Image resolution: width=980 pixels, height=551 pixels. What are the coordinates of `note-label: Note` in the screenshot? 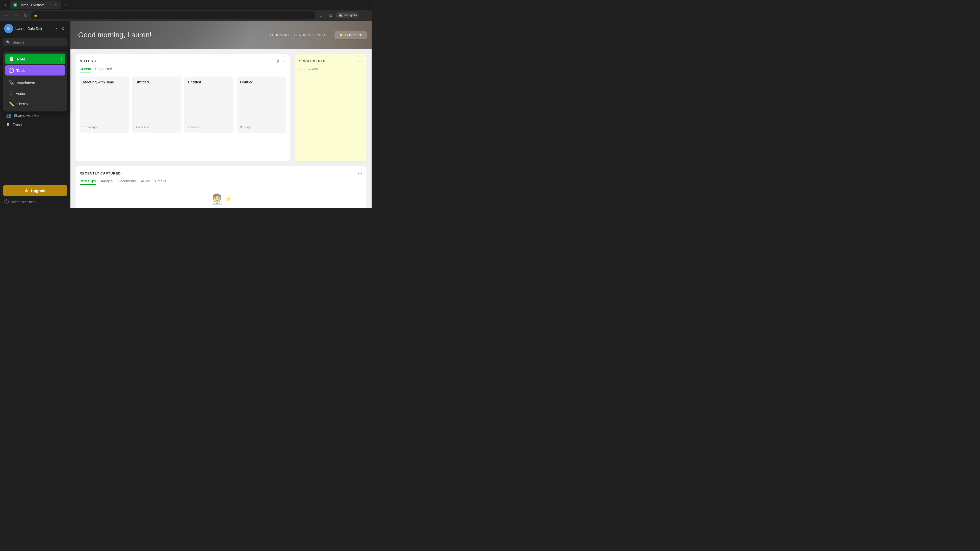 It's located at (21, 59).